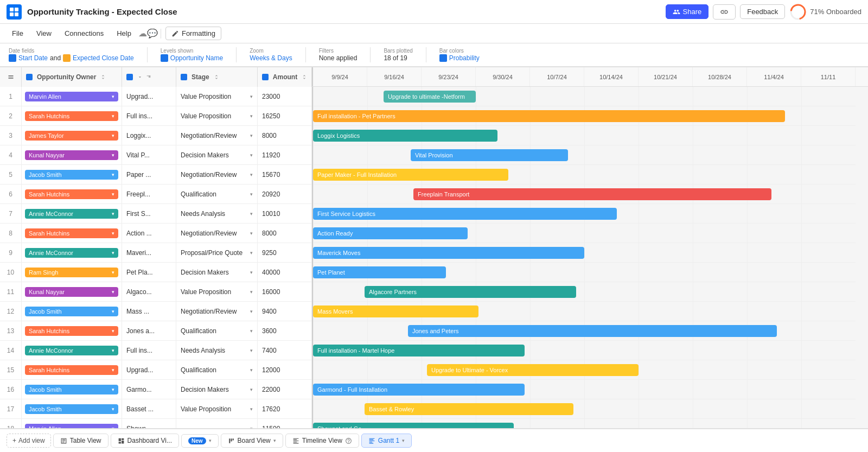 This screenshot has width=868, height=452. Describe the element at coordinates (470, 292) in the screenshot. I see `gantt-bar: Algacore Partners` at that location.